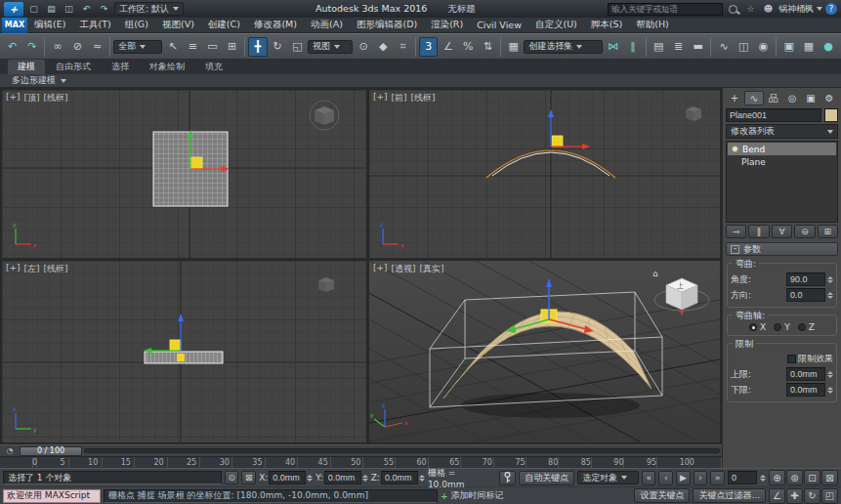 This screenshot has height=504, width=841. What do you see at coordinates (811, 98) in the screenshot?
I see `display-tab-icon: ▣` at bounding box center [811, 98].